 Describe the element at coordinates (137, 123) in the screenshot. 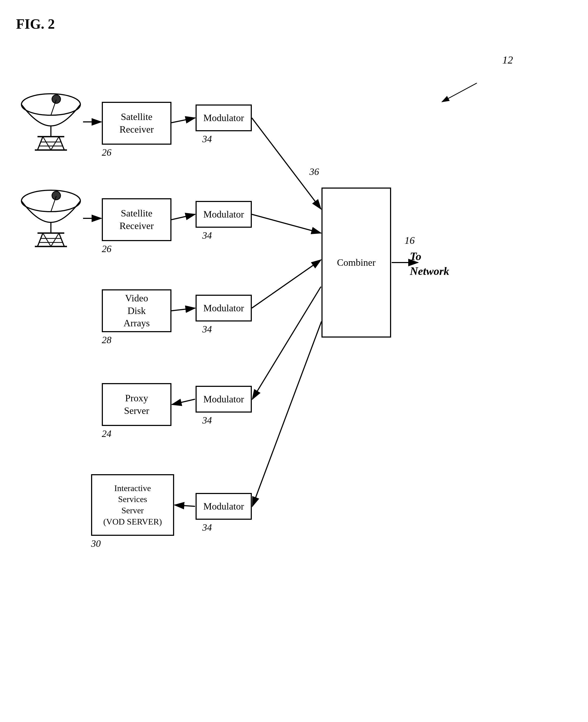

I see `sat-recv-1-label: SatelliteReceiver` at that location.